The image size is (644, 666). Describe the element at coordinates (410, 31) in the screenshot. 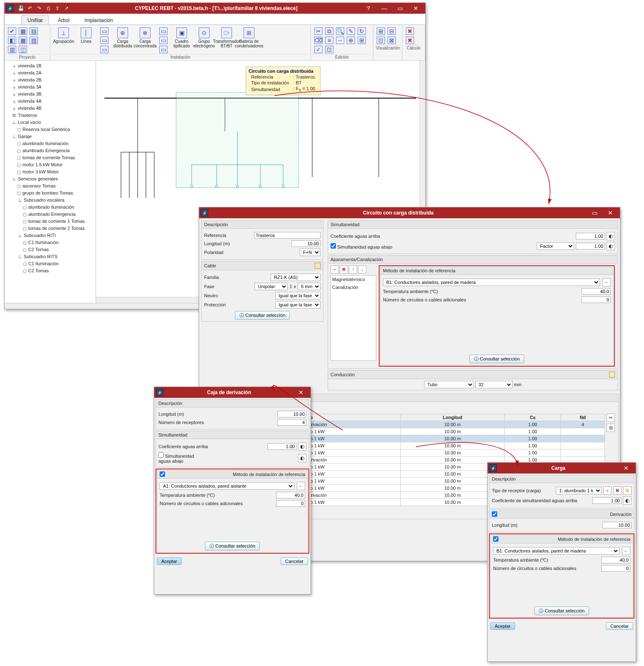

I see `calc-1: ✖` at that location.